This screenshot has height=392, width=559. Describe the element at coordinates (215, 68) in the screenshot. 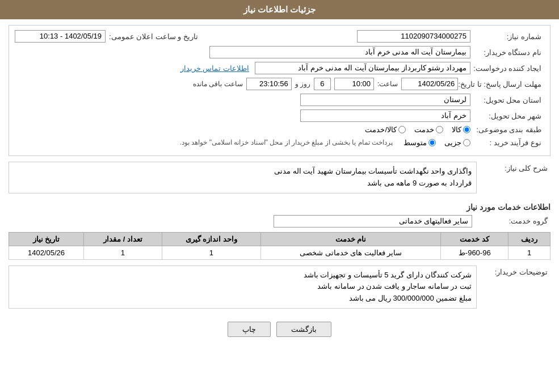

I see `creator-contact-link: اطلاعات تماس خریدار` at that location.